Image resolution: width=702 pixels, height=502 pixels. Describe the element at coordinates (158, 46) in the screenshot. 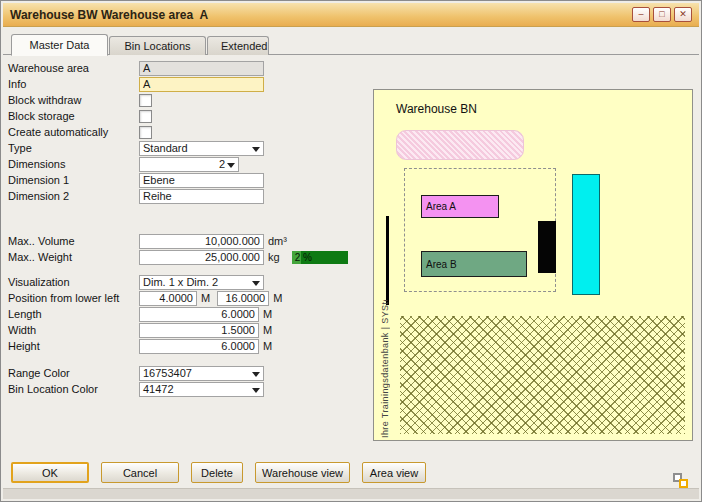

I see `tab-bin-locations: Bin Locations` at that location.